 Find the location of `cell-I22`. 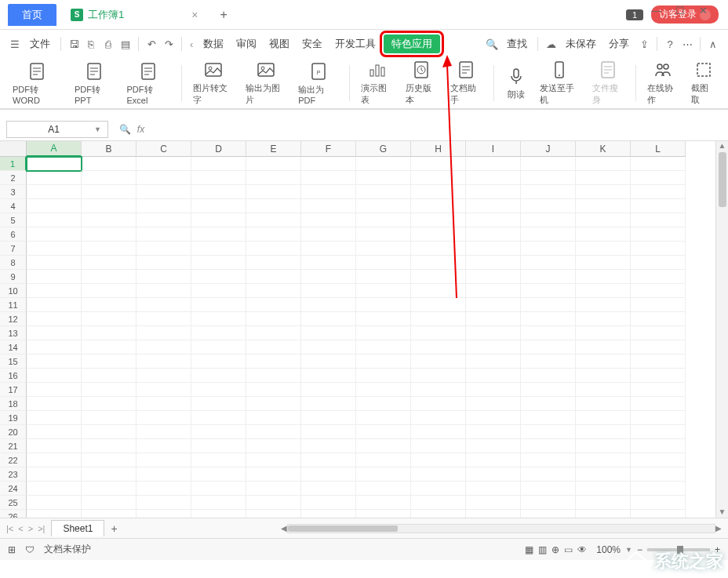

cell-I22 is located at coordinates (493, 460).